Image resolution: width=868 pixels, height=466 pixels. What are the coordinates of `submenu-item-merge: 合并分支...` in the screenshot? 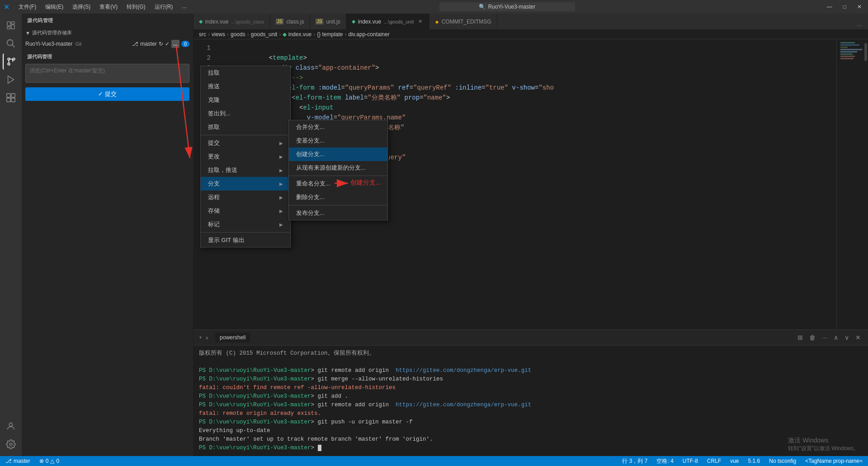 It's located at (338, 127).